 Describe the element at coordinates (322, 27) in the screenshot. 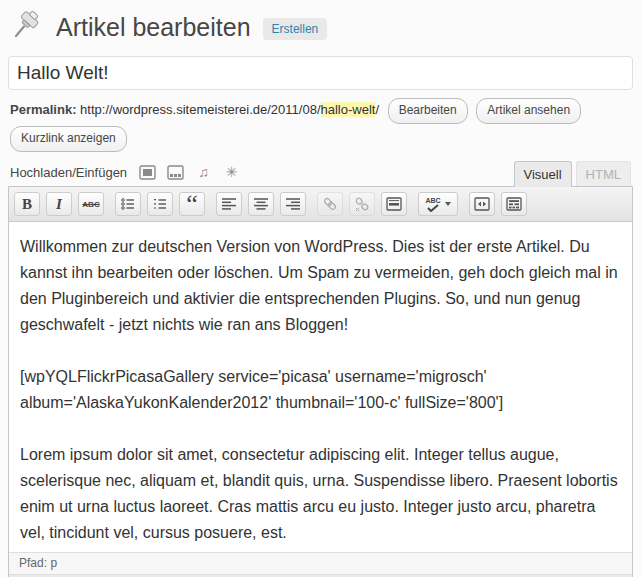

I see `page-header: Artikel bearbeiten Erstellen` at that location.